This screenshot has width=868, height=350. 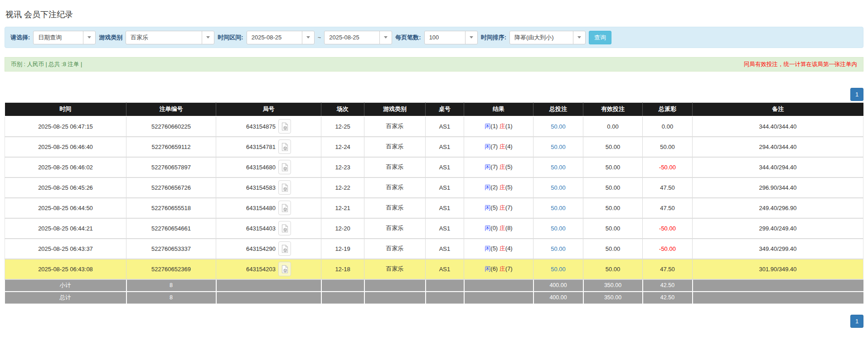 What do you see at coordinates (408, 38) in the screenshot?
I see `page-size-label: 每页笔数:` at bounding box center [408, 38].